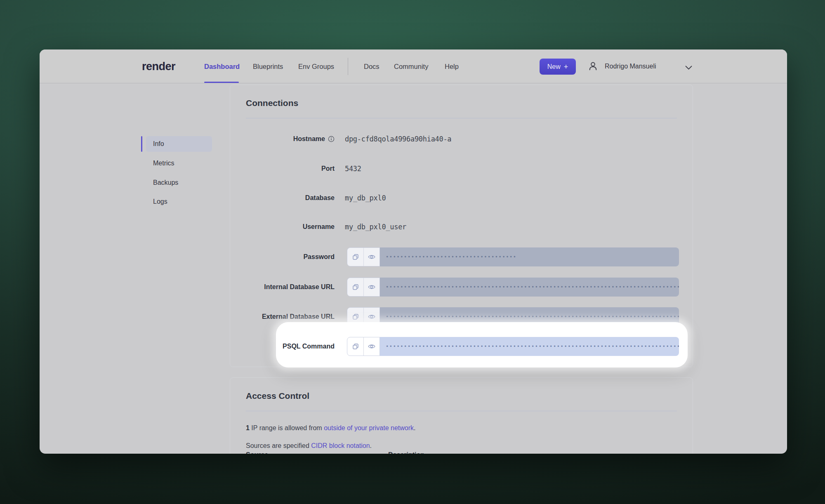 Image resolution: width=825 pixels, height=504 pixels. What do you see at coordinates (372, 66) in the screenshot?
I see `nav-link-docs: Docs` at bounding box center [372, 66].